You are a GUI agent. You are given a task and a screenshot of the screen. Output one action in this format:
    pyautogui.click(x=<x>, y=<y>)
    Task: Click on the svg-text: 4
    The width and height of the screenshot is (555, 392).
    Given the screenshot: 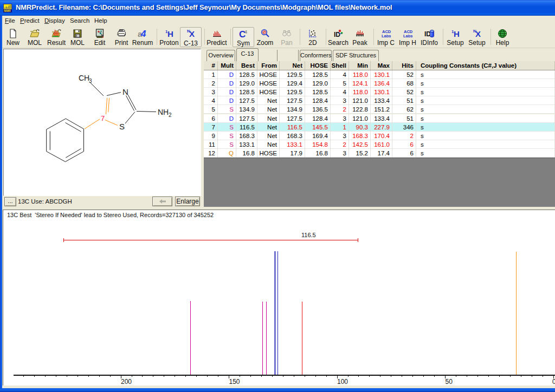 What is the action you would take?
    pyautogui.click(x=143, y=34)
    